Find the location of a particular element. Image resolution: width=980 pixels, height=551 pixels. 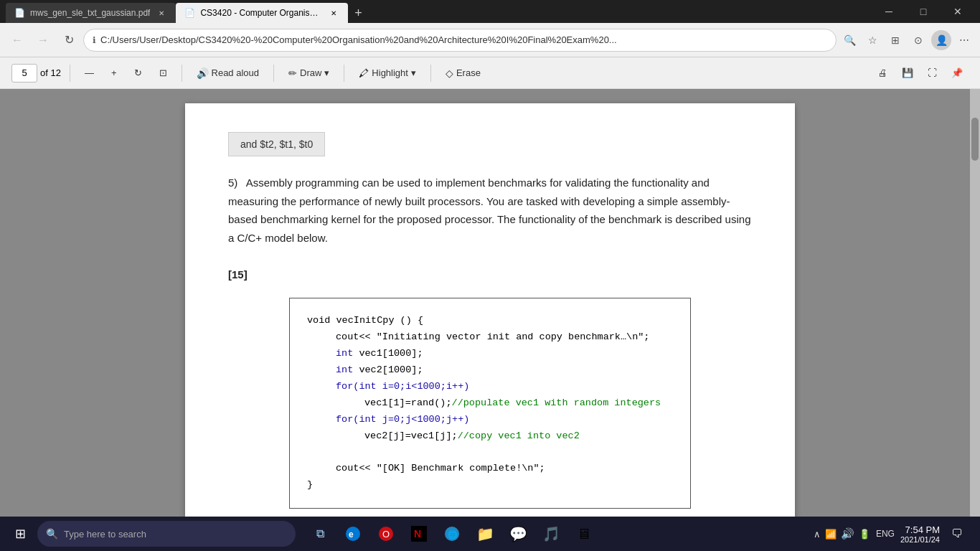

pin-button: 📌 is located at coordinates (957, 73).